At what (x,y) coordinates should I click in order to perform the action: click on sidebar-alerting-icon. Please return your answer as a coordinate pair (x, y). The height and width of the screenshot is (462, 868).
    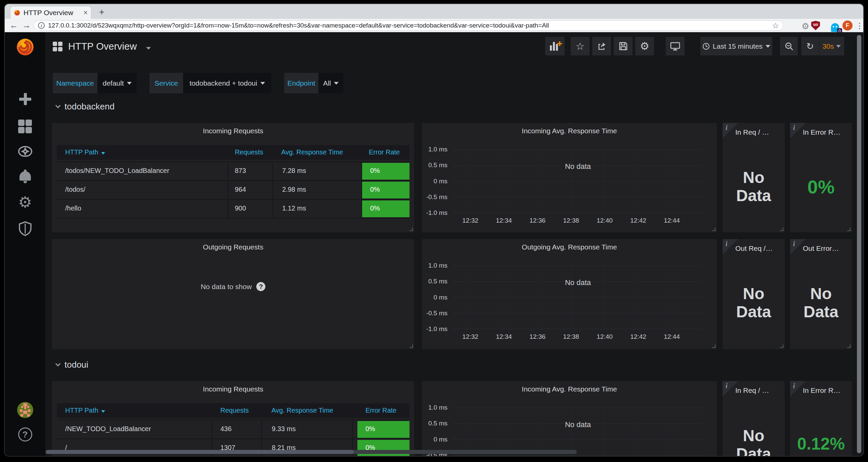
    Looking at the image, I should click on (25, 176).